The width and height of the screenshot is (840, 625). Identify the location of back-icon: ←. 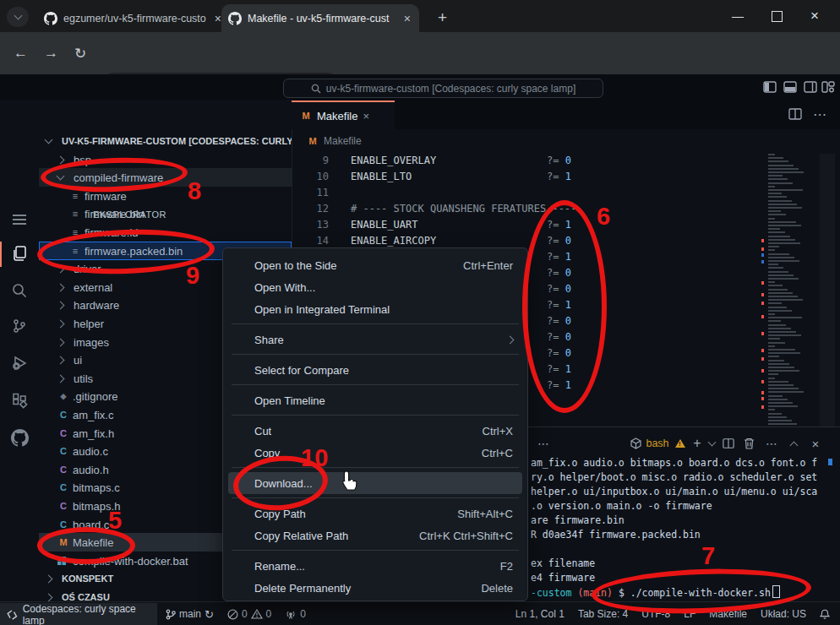
(20, 53).